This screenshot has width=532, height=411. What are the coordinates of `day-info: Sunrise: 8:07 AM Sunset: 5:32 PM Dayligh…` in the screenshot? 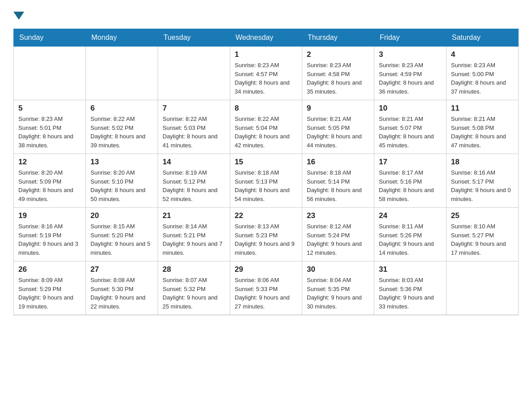 It's located at (194, 293).